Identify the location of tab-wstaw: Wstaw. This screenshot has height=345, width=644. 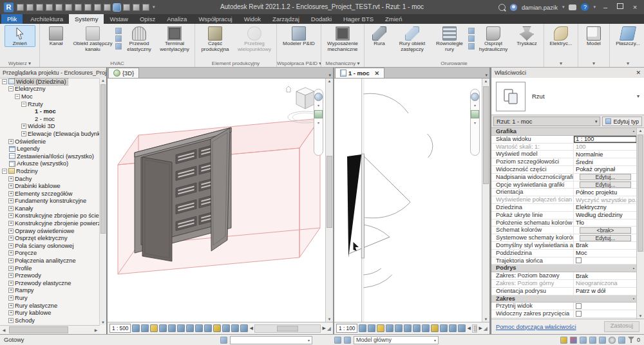
(118, 19).